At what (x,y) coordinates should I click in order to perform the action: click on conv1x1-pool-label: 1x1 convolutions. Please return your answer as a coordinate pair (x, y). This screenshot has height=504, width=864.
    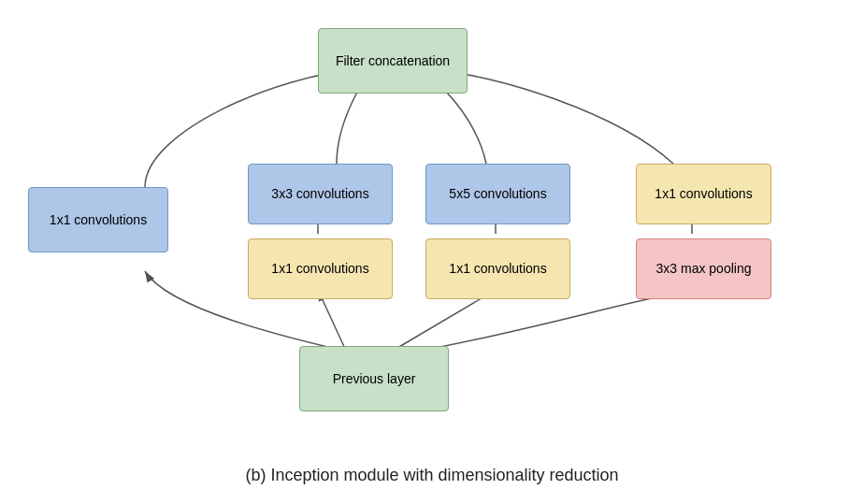
    Looking at the image, I should click on (703, 194).